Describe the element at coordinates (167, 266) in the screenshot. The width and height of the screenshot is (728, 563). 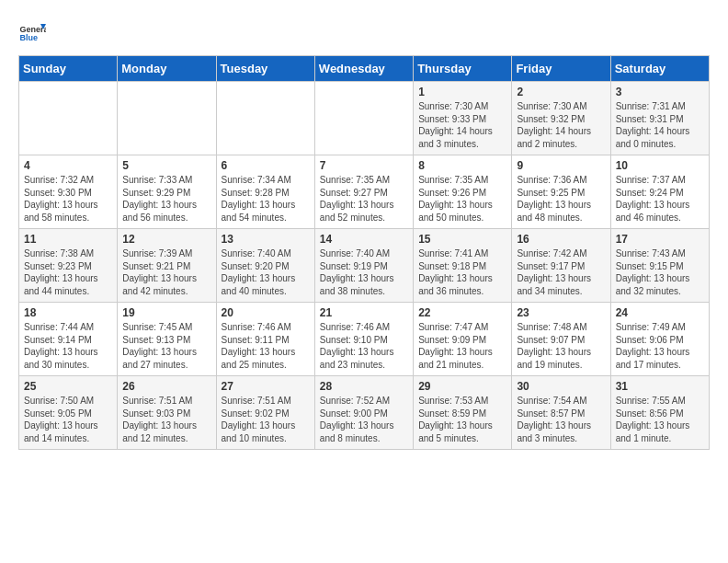
I see `calendar-cell: 12Sunrise: 7:39 AM Sunset: 9:21 PM Dayli…` at that location.